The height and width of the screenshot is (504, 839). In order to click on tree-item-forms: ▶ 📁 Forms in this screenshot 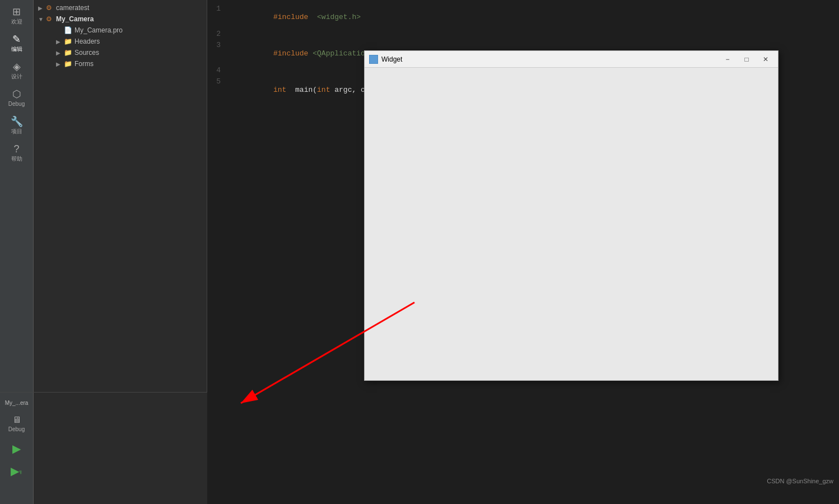, I will do `click(120, 64)`.